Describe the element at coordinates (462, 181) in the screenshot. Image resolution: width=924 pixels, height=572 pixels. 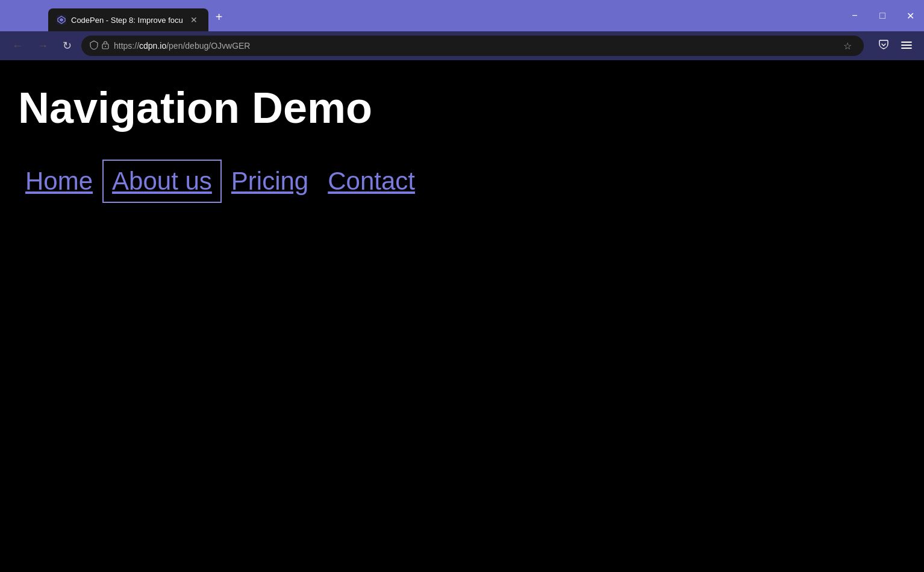
I see `navigation: Home About us Pricing Contact` at that location.